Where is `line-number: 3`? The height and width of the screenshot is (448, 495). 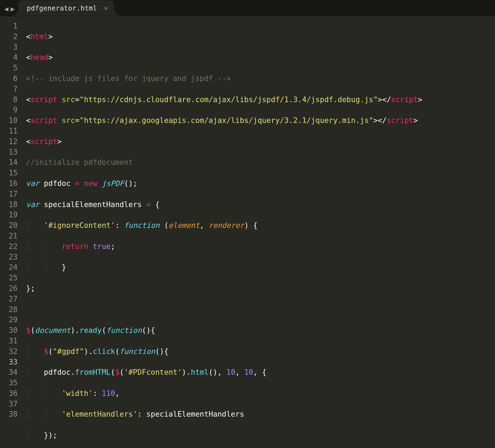 line-number: 3 is located at coordinates (9, 48).